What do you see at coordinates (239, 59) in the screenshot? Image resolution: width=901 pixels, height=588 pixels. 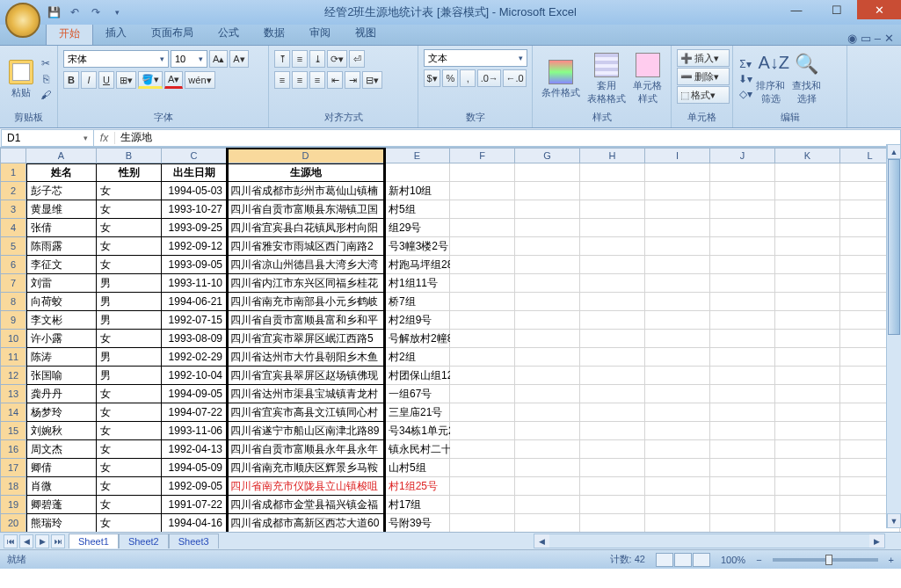 I see `shrink-font-icon: A▾` at bounding box center [239, 59].